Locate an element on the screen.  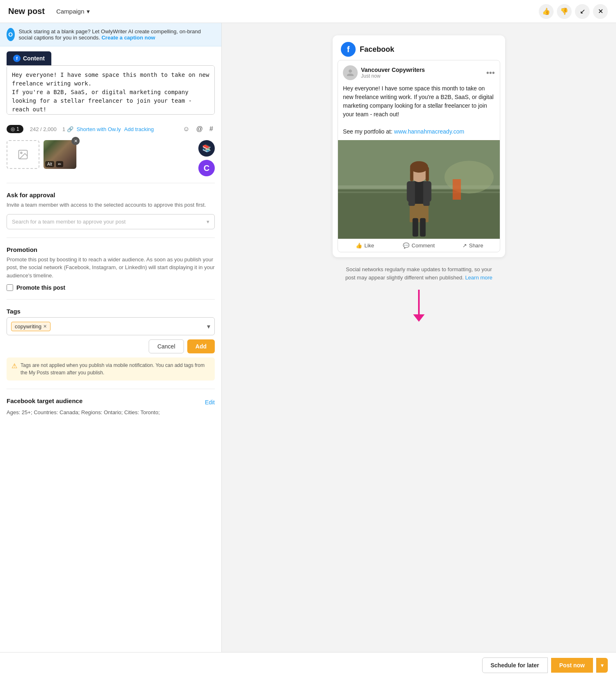
tags-title: Tags is located at coordinates (111, 311).